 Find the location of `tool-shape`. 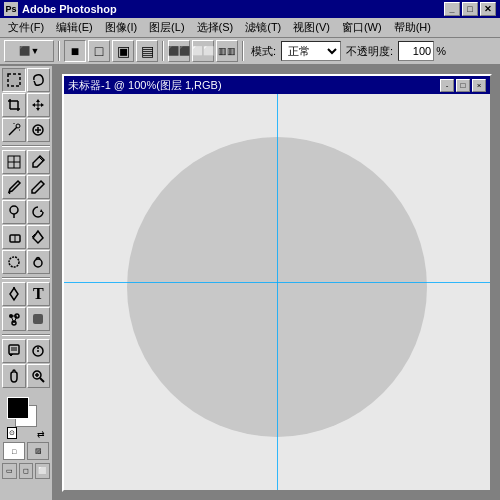

tool-shape is located at coordinates (39, 319).